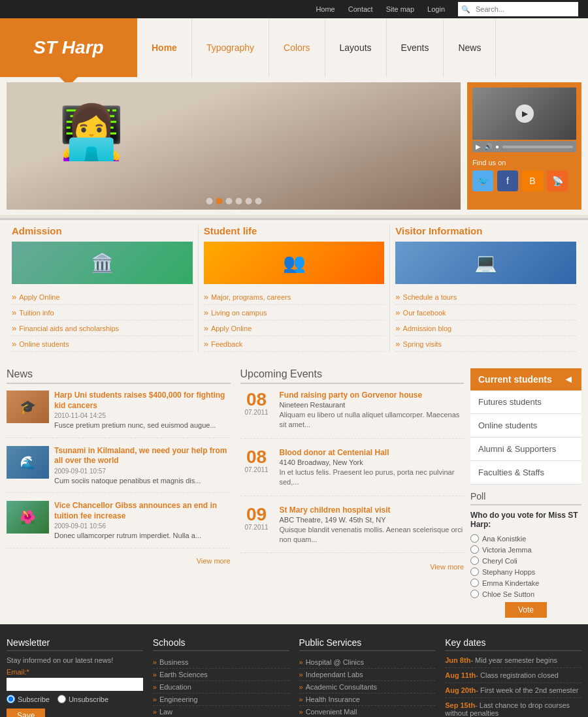 The image size is (588, 717). I want to click on admission-link-2: Financial aids and scholarships, so click(102, 328).